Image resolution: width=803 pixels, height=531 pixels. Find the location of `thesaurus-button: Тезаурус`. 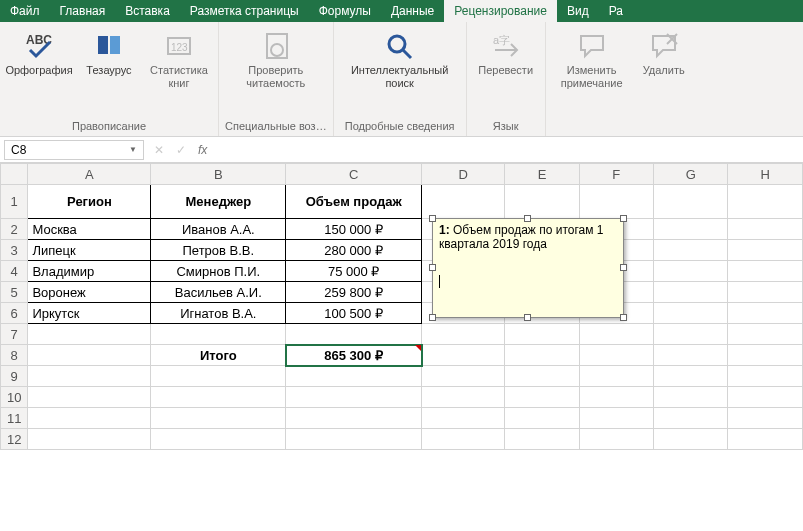

thesaurus-button: Тезаурус is located at coordinates (109, 52).